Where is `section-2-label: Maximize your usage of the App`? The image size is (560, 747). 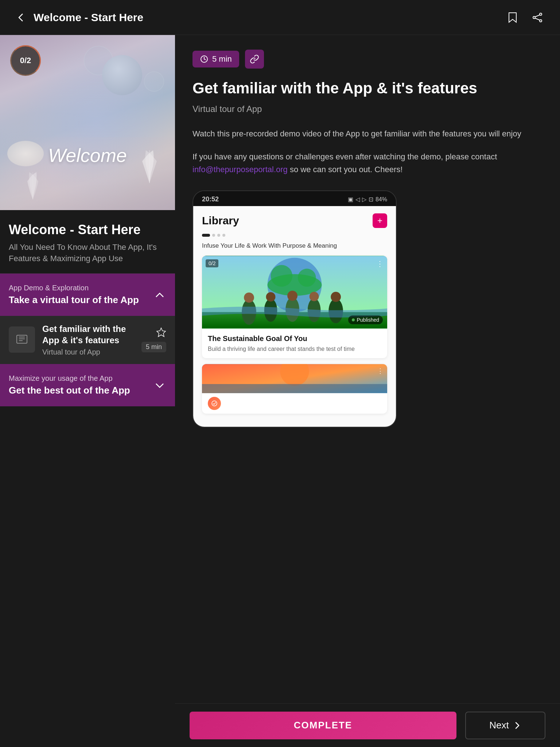 section-2-label: Maximize your usage of the App is located at coordinates (69, 379).